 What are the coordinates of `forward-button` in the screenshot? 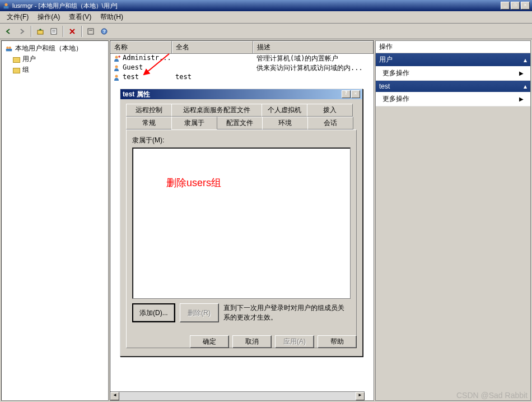 It's located at (22, 31).